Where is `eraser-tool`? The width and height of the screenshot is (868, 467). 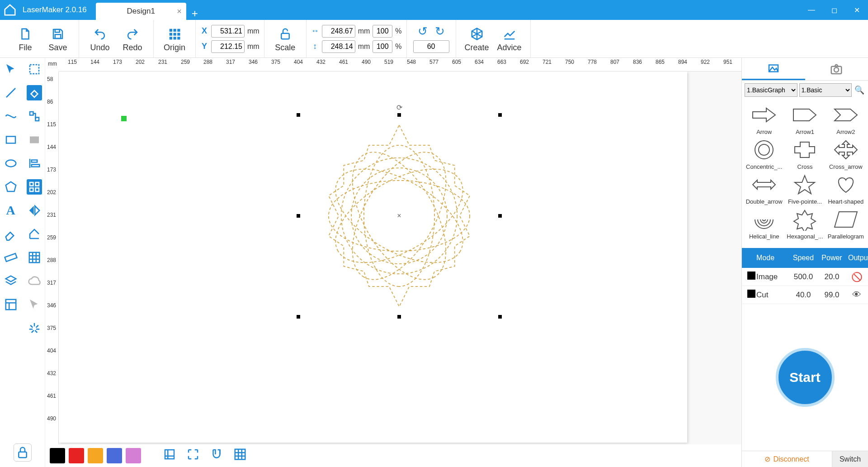 eraser-tool is located at coordinates (11, 234).